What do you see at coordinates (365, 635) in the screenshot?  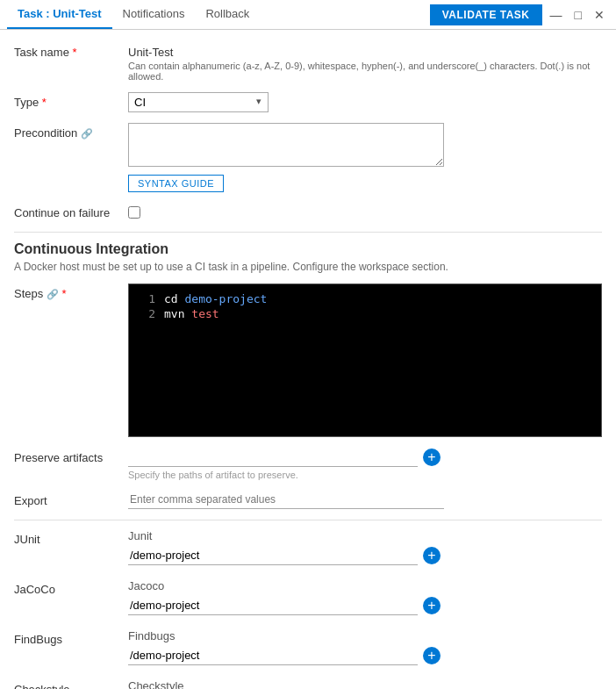 I see `findbugs-name-label: Findbugs` at bounding box center [365, 635].